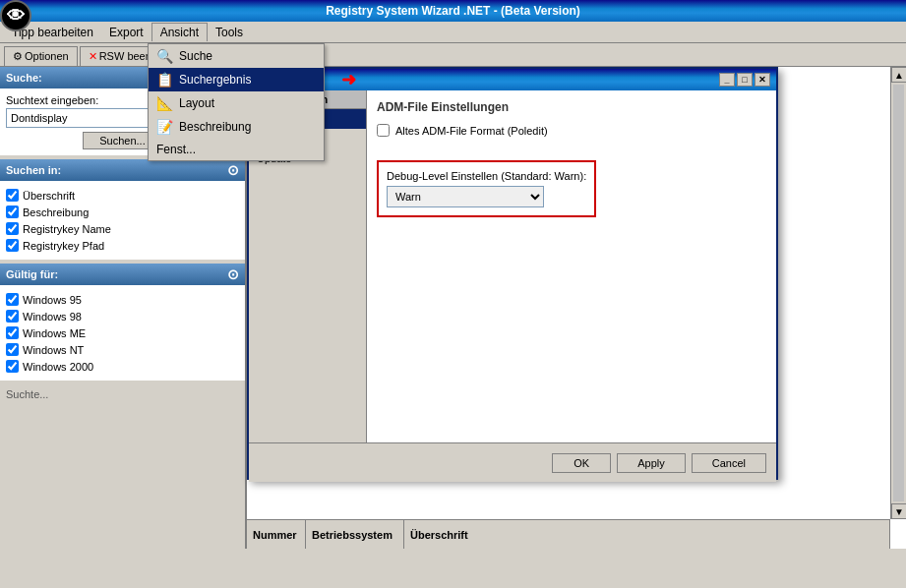 This screenshot has height=588, width=906. What do you see at coordinates (12, 228) in the screenshot?
I see `registrykey-name-checkbox` at bounding box center [12, 228].